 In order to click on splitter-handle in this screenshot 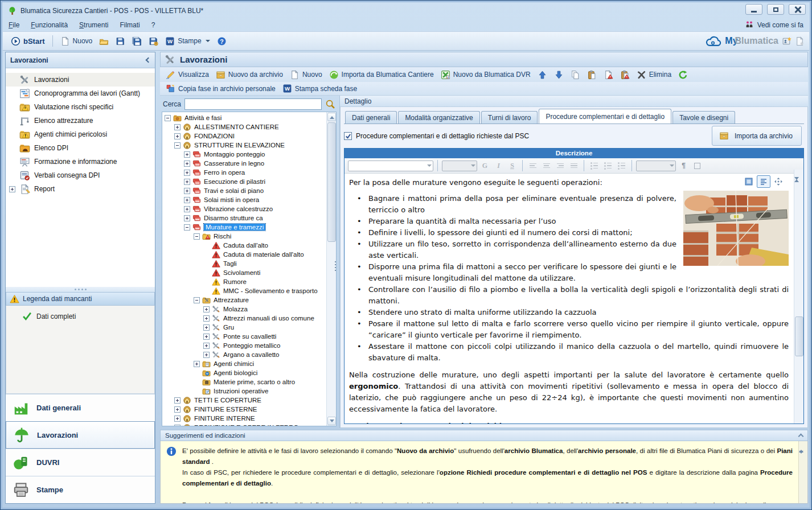, I will do `click(80, 289)`.